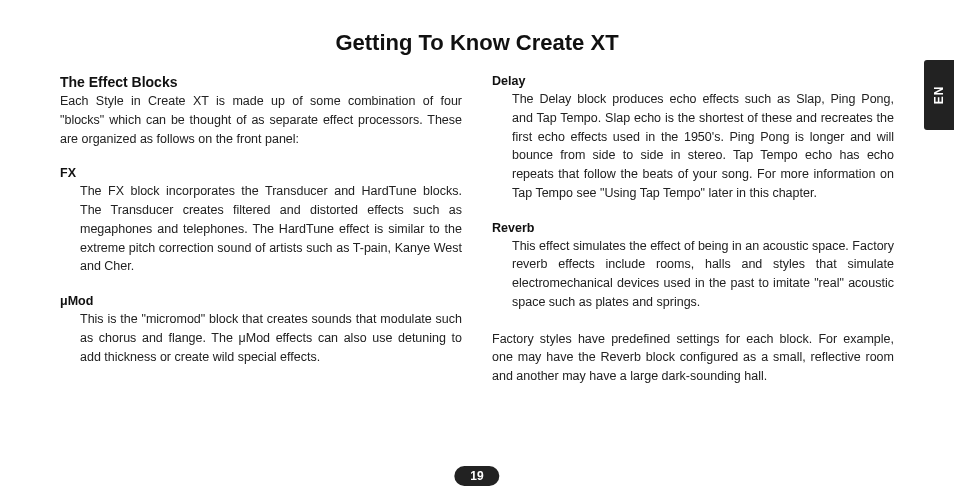 The width and height of the screenshot is (954, 500). Describe the element at coordinates (693, 81) in the screenshot. I see `effect-label-delay: Delay` at that location.